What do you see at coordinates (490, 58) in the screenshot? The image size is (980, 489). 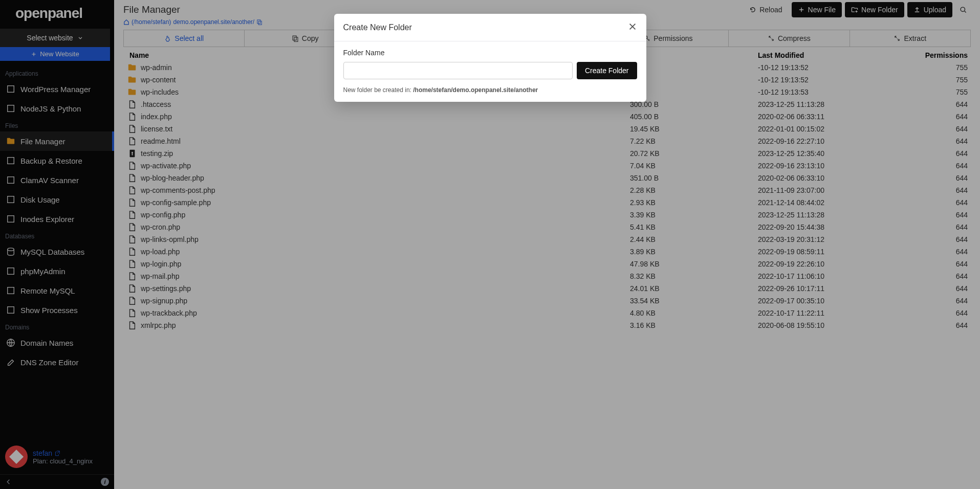 I see `create-folder-modal: Create New Folder Folder Name Create Fol…` at bounding box center [490, 58].